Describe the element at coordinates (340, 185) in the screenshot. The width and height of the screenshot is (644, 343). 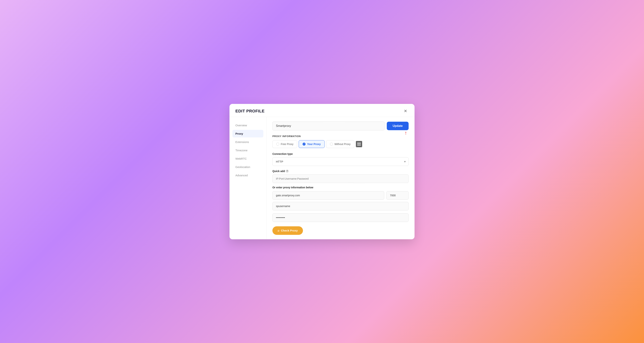
I see `proxy-info-section: PROXY INFORMATION Free Proxy Your Proxy …` at that location.